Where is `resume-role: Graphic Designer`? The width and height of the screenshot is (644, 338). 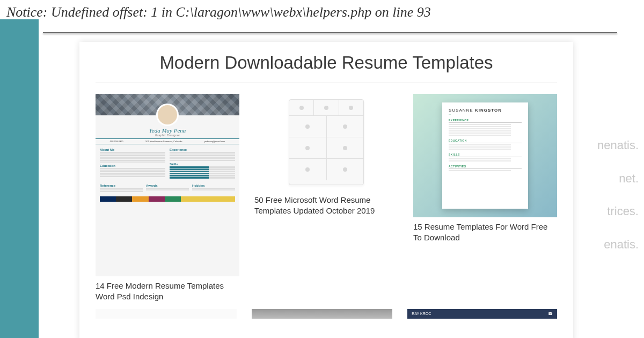 resume-role: Graphic Designer is located at coordinates (167, 135).